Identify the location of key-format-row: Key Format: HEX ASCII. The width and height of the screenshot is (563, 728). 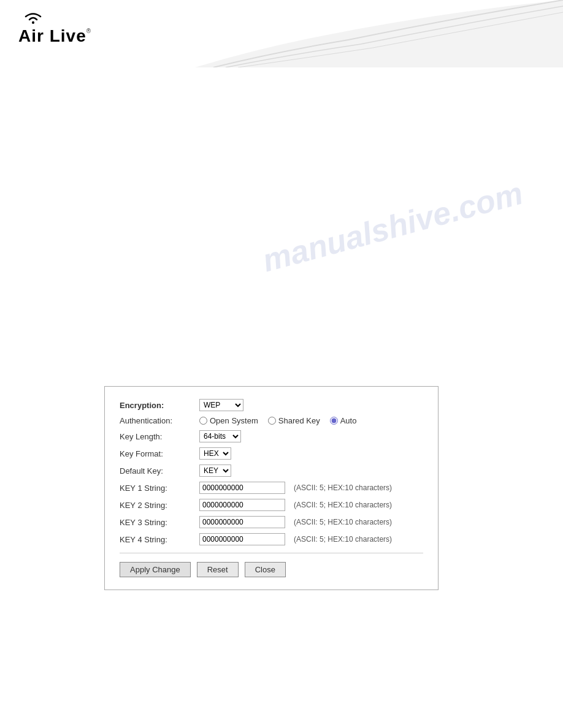
(271, 453).